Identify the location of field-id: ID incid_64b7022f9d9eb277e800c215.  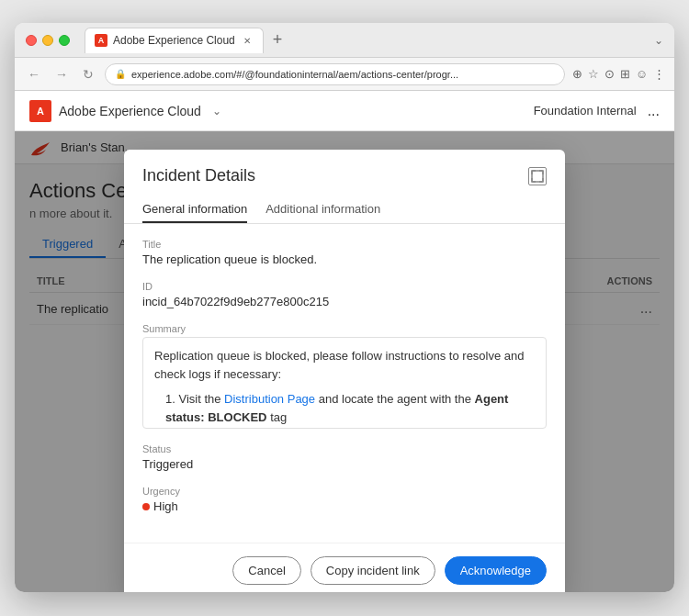
(344, 295).